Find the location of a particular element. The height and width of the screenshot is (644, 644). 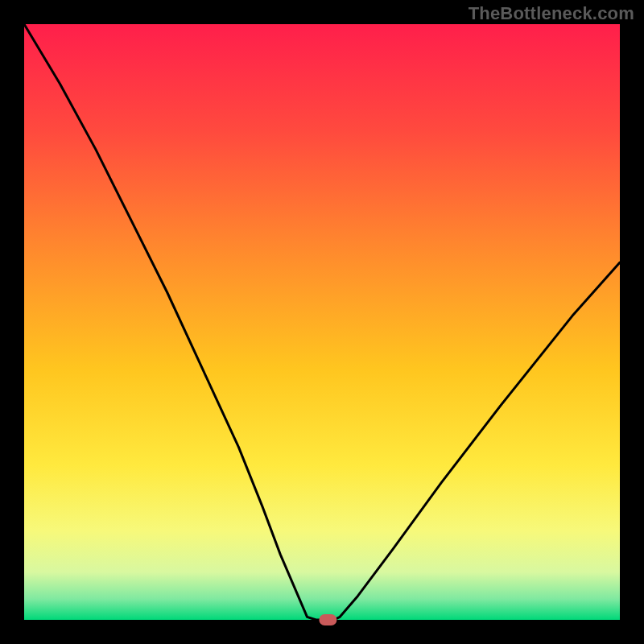

attribution-label: TheBottleneck.com is located at coordinates (551, 14).